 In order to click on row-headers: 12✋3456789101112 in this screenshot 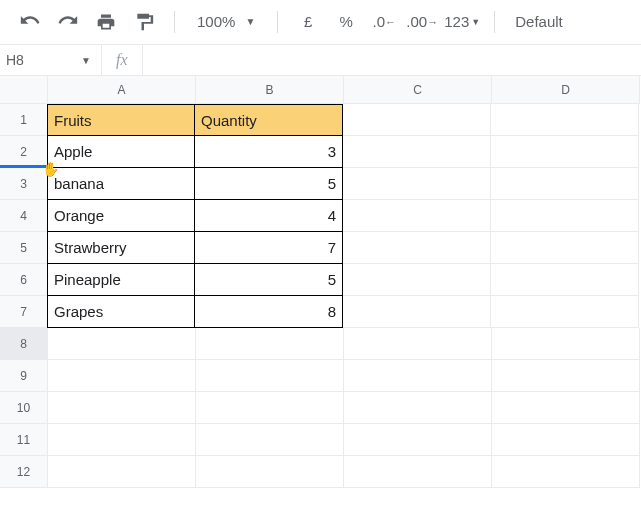, I will do `click(24, 282)`.